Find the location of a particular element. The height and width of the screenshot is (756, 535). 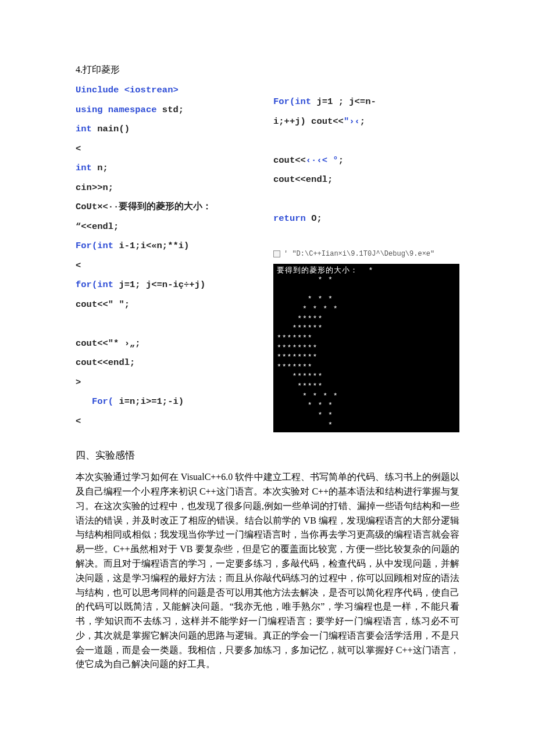

code-line: using namespace std; is located at coordinates (166, 110).